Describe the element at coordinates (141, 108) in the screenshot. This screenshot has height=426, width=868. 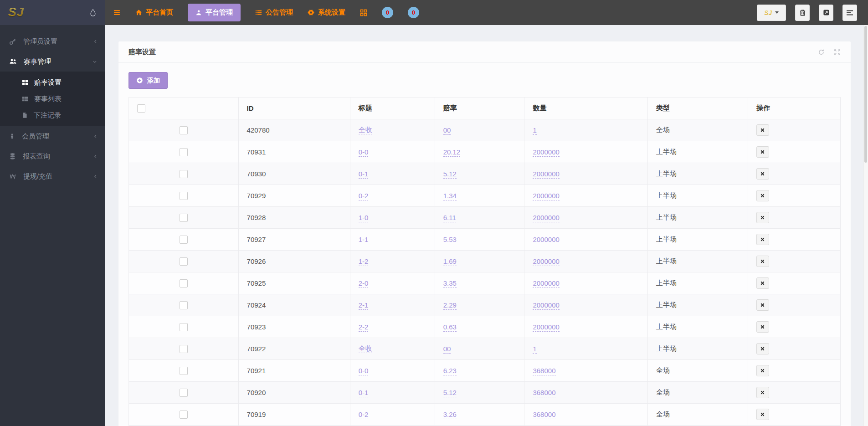
I see `select-all-checkbox` at that location.